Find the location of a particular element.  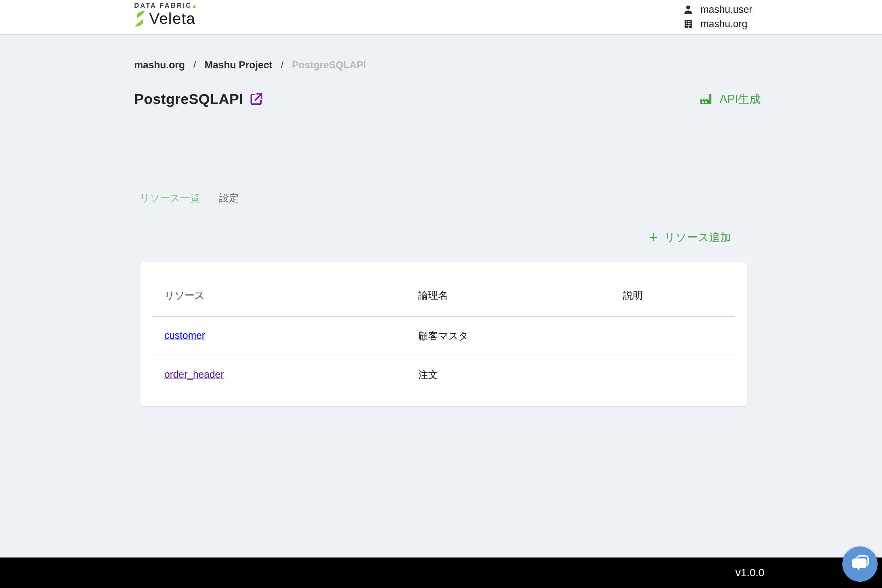

tab-settings: 設定 is located at coordinates (229, 198).